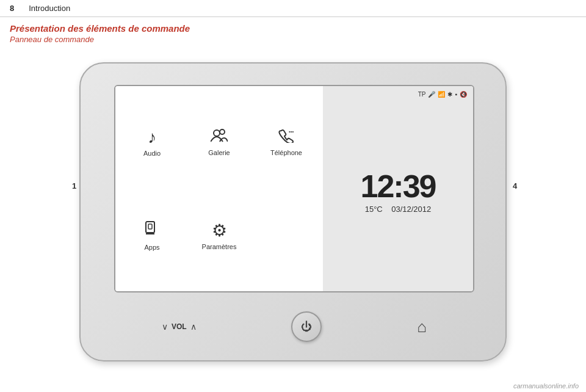 The image size is (586, 392). What do you see at coordinates (286, 142) in the screenshot?
I see `menu-item-telephone: ••• Téléphone` at bounding box center [286, 142].